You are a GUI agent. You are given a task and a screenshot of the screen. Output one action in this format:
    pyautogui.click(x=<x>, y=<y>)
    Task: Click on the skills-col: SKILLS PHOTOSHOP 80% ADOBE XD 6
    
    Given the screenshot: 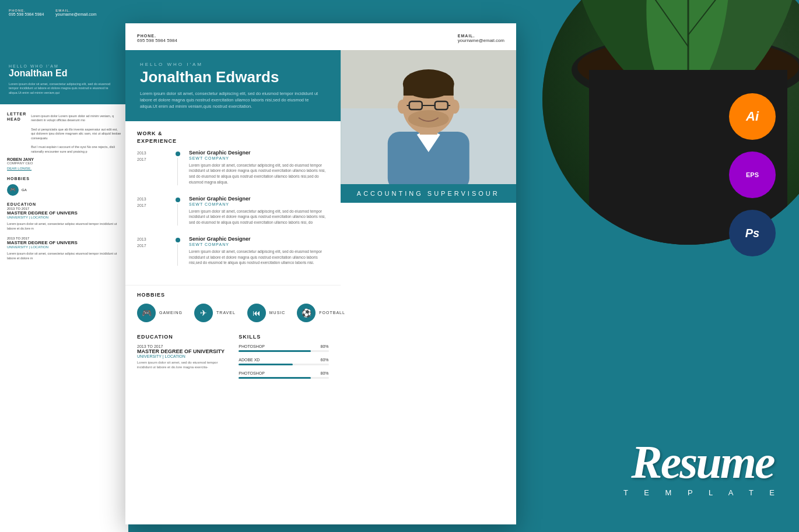 What is the action you would take?
    pyautogui.click(x=283, y=359)
    